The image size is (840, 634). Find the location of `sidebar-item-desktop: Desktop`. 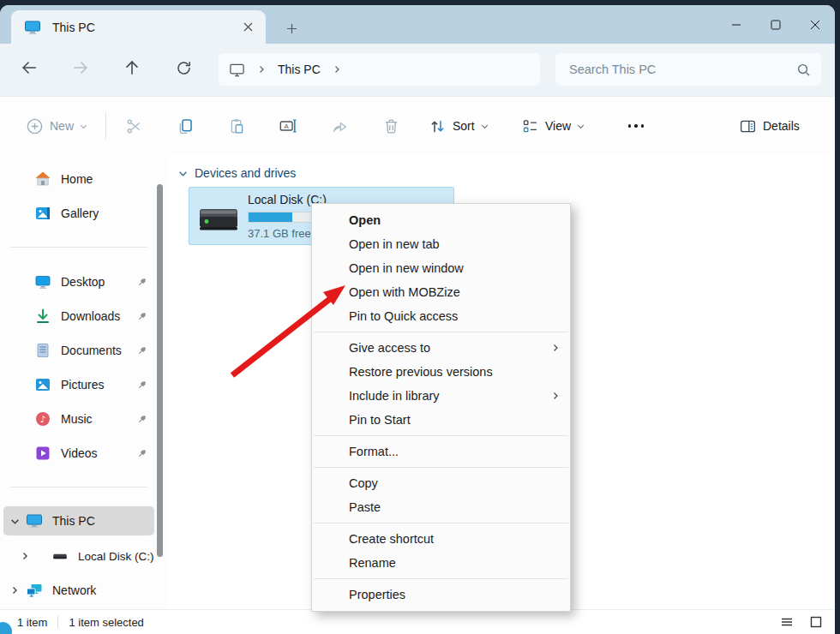

sidebar-item-desktop: Desktop is located at coordinates (79, 282).